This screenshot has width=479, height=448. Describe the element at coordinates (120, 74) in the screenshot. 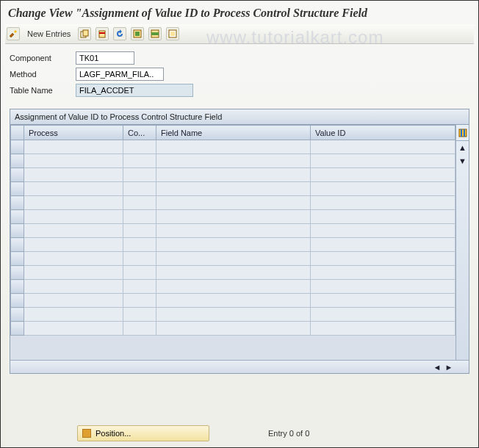

I see `method-field` at that location.